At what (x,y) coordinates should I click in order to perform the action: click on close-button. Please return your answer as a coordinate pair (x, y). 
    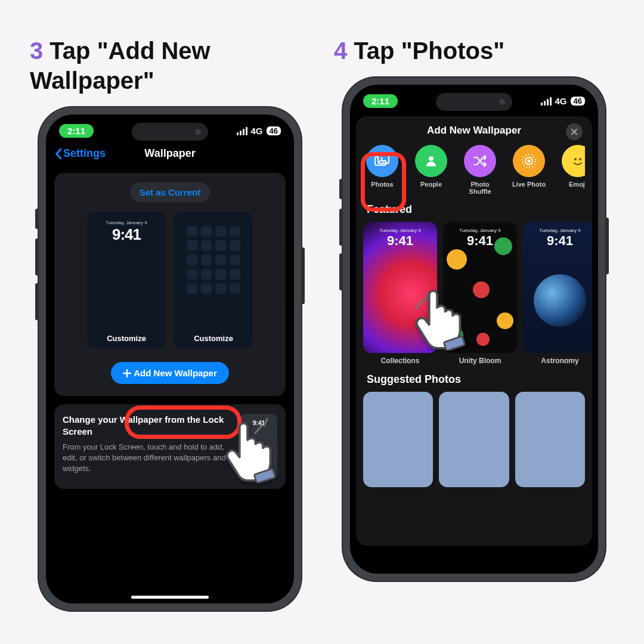
    Looking at the image, I should click on (574, 132).